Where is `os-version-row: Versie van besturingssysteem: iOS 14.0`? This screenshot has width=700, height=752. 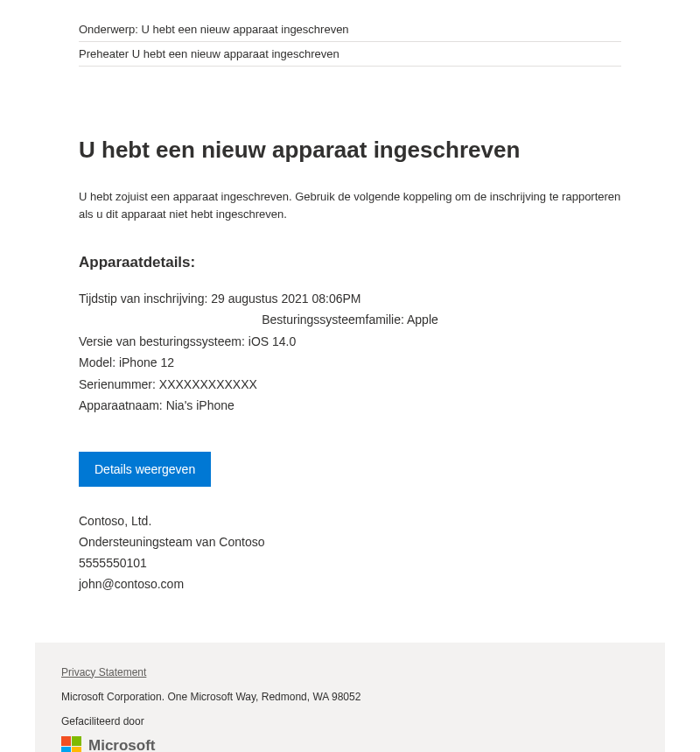
os-version-row: Versie van besturingssysteem: iOS 14.0 is located at coordinates (350, 341).